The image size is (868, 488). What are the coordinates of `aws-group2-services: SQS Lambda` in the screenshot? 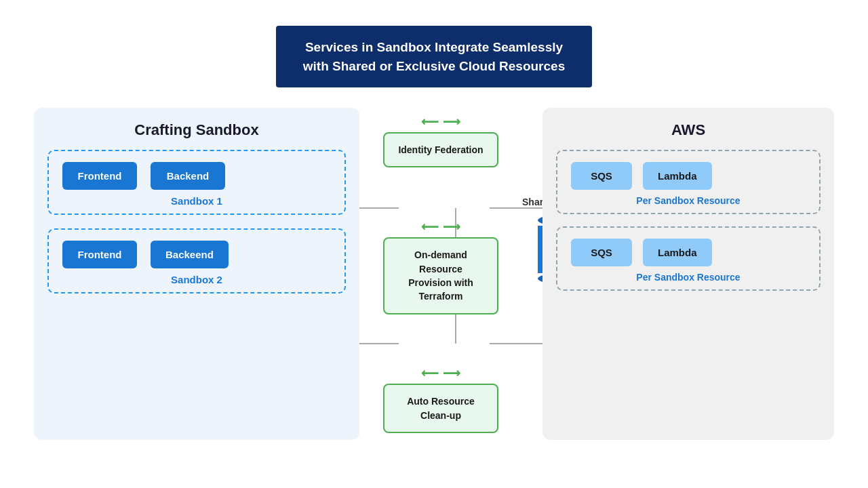 It's located at (688, 252).